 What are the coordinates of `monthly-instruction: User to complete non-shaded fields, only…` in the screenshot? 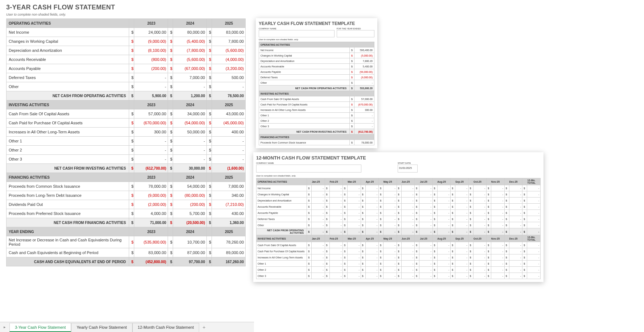 It's located at (398, 176).